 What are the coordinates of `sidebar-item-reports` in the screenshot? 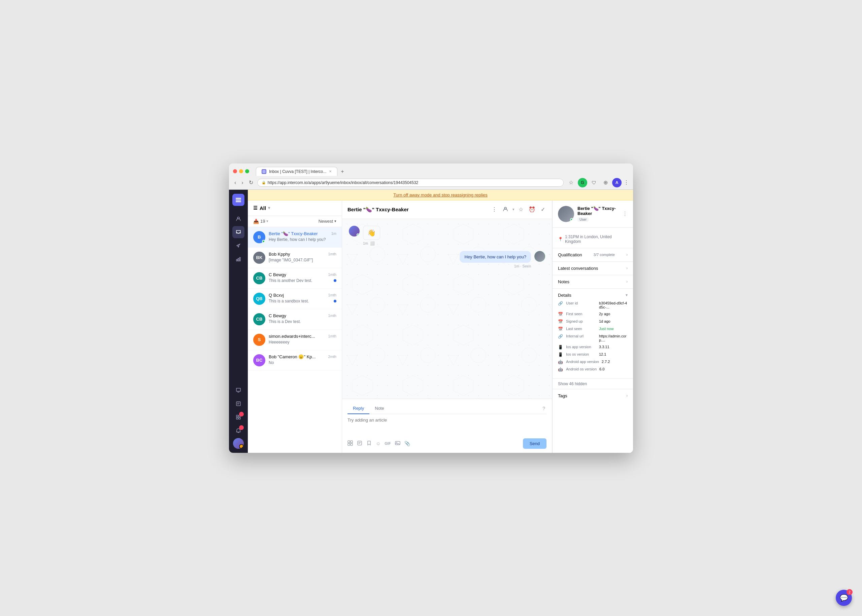 It's located at (238, 259).